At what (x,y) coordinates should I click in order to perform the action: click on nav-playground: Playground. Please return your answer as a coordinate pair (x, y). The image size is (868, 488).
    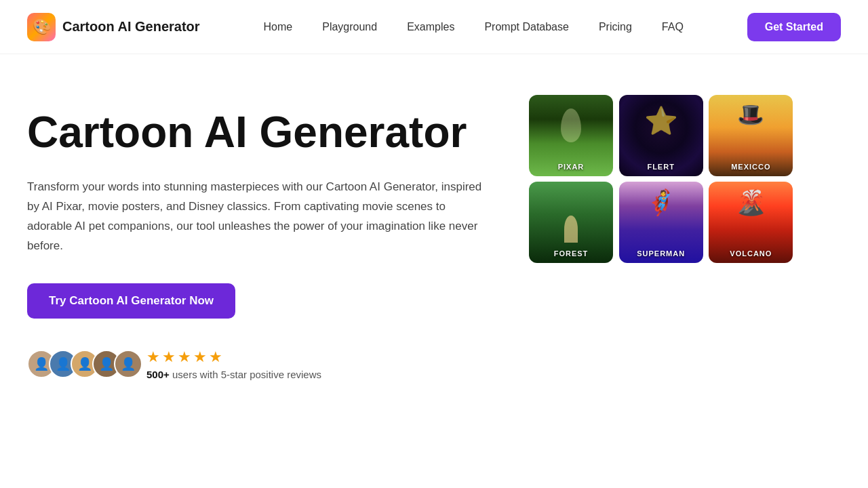
    Looking at the image, I should click on (350, 27).